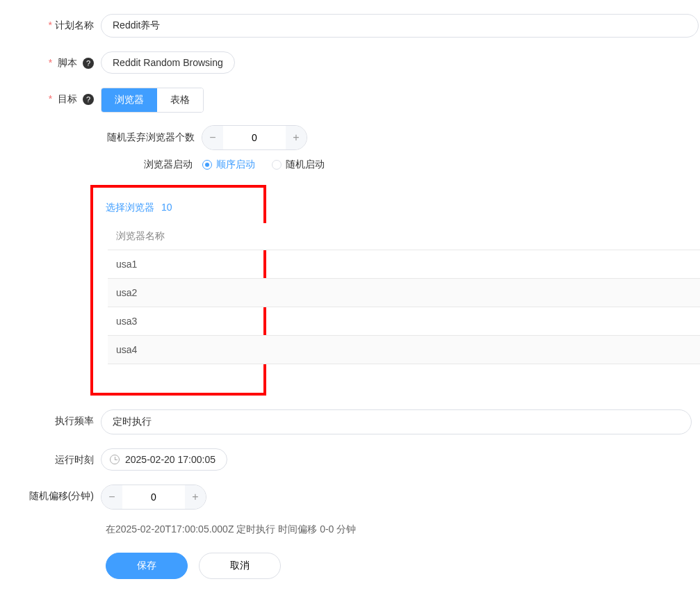 The width and height of the screenshot is (700, 602). What do you see at coordinates (180, 100) in the screenshot?
I see `tab-table: 表格` at bounding box center [180, 100].